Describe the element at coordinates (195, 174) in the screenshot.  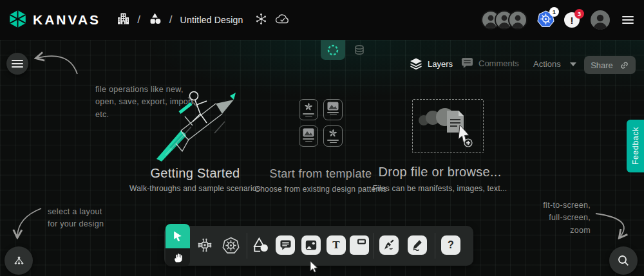
I see `getting-started-title: Getting Started` at that location.